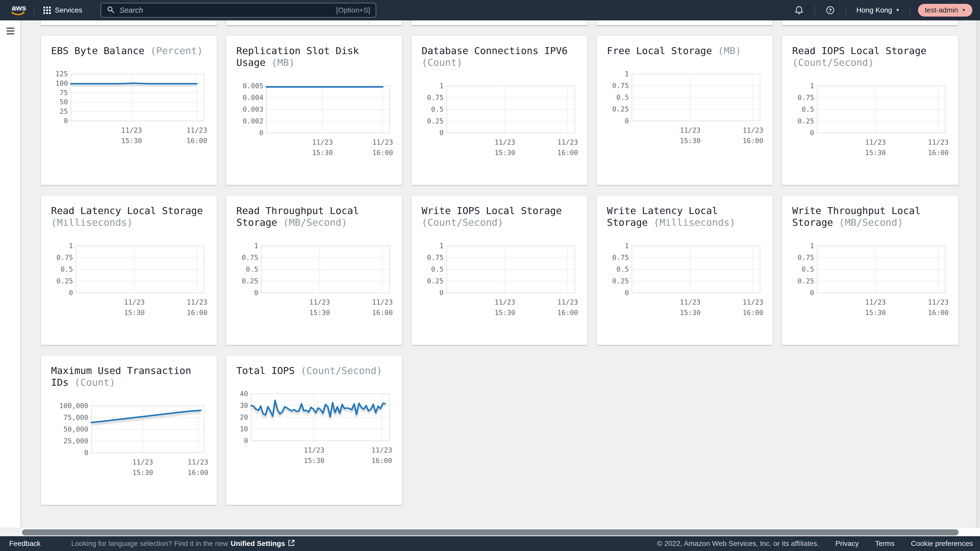  Describe the element at coordinates (25, 544) in the screenshot. I see `feedback-button: Feedback` at that location.